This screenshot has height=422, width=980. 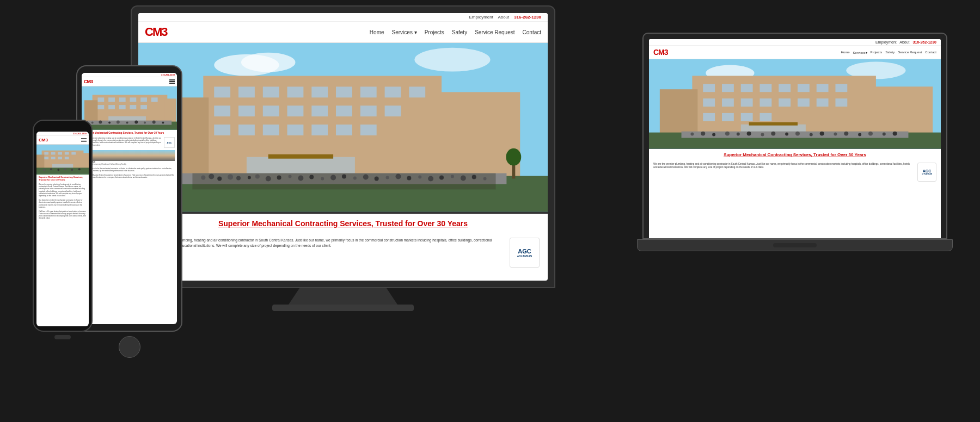 I want to click on nav-service-request-lg: Service Request, so click(x=494, y=33).